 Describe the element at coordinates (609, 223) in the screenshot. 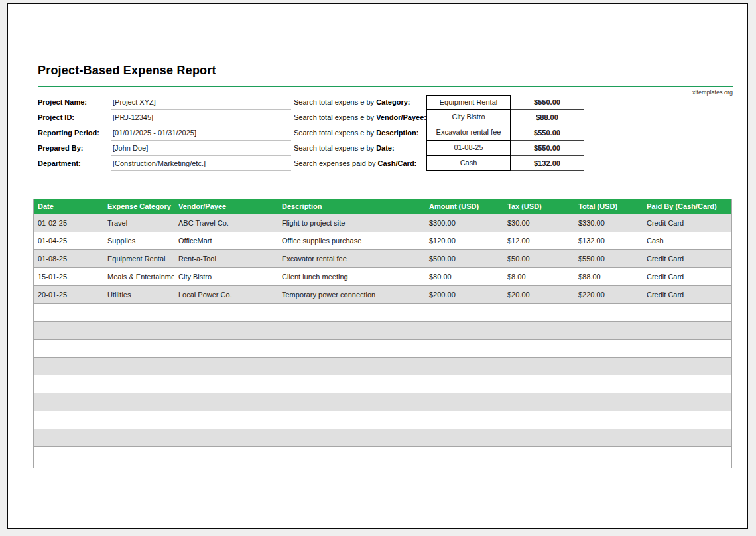

I see `table-cell: $330.00` at that location.